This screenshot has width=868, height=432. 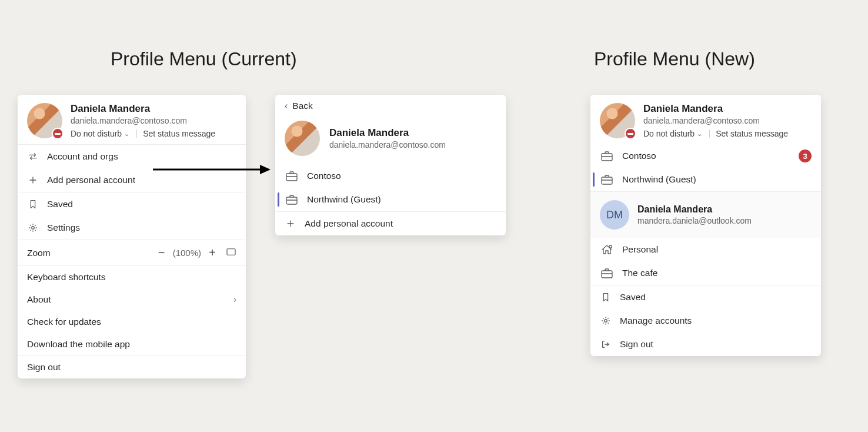 What do you see at coordinates (231, 253) in the screenshot?
I see `fullscreen-icon` at bounding box center [231, 253].